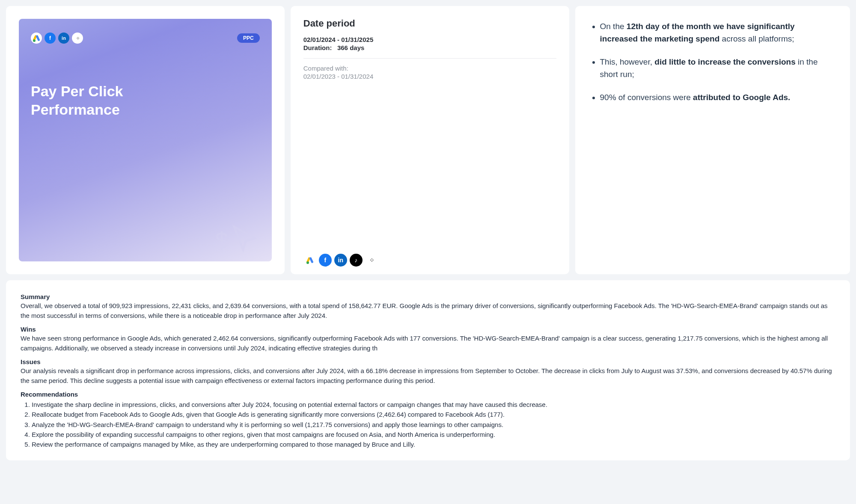 Image resolution: width=856 pixels, height=504 pixels. I want to click on divider, so click(430, 58).